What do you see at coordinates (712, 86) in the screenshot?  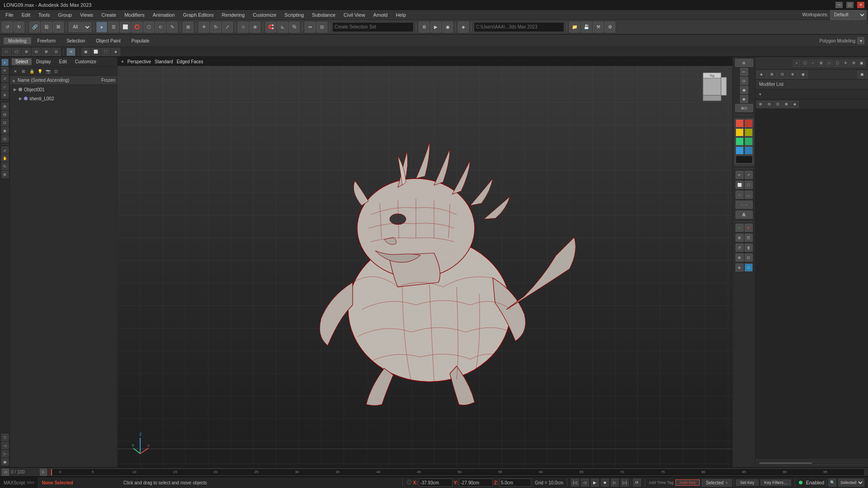 I see `nav-cube: Top` at bounding box center [712, 86].